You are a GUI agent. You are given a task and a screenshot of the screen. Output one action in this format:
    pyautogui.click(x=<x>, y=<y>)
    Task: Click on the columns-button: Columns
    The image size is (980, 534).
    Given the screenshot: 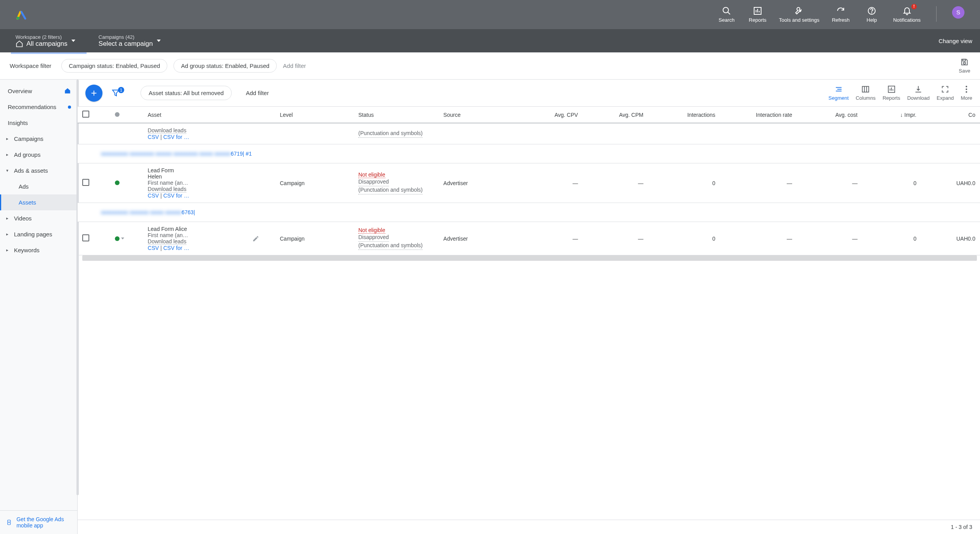 What is the action you would take?
    pyautogui.click(x=866, y=93)
    